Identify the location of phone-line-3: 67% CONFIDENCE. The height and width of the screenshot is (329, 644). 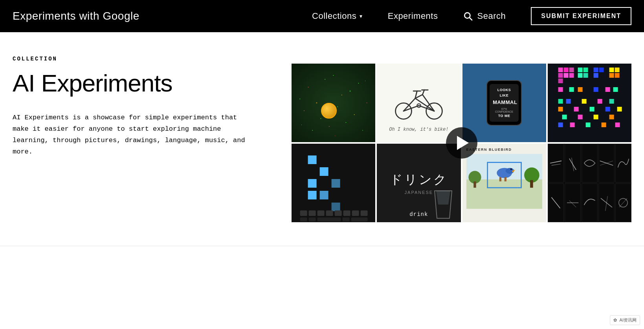
(504, 110).